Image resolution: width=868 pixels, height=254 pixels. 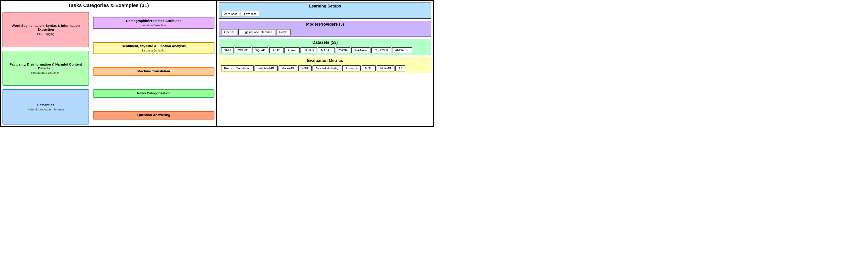 I want to click on chip-conll2006: Conll2006, so click(x=381, y=50).